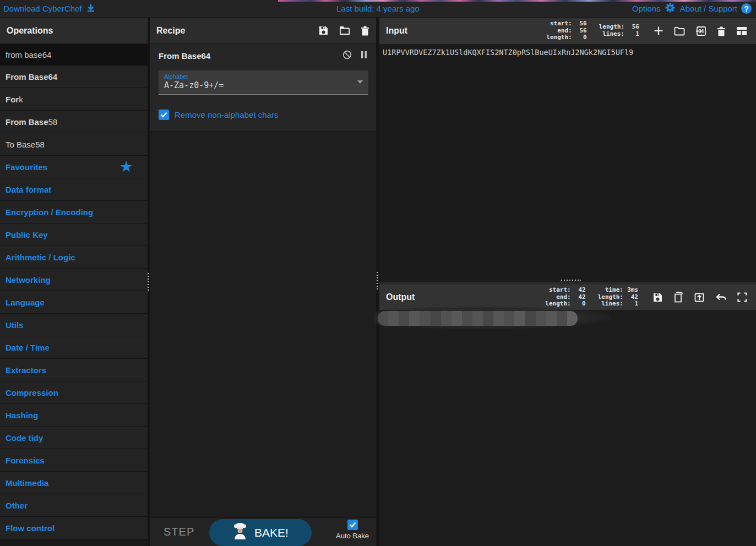 This screenshot has height=546, width=756. Describe the element at coordinates (263, 56) in the screenshot. I see `operation-title-row: From Base64` at that location.